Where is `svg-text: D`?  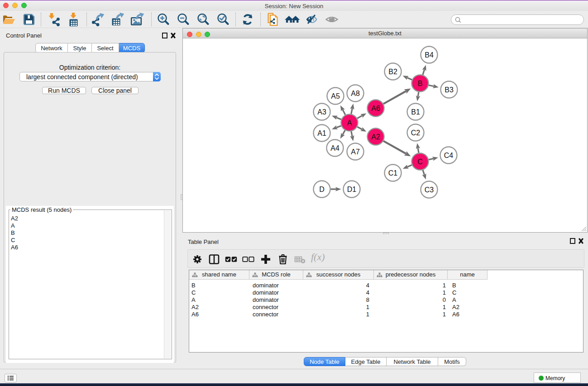
svg-text: D is located at coordinates (322, 189).